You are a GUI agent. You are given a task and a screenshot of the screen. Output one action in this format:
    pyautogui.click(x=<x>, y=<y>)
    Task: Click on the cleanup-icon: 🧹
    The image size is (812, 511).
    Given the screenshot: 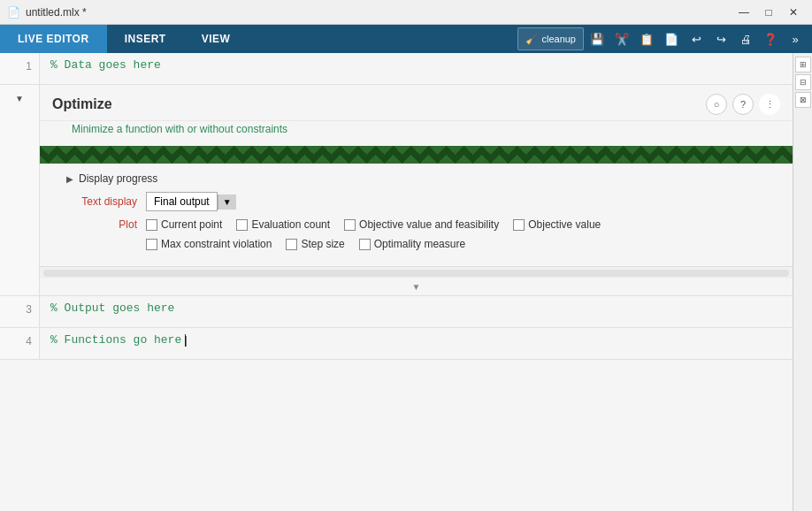 What is the action you would take?
    pyautogui.click(x=532, y=39)
    